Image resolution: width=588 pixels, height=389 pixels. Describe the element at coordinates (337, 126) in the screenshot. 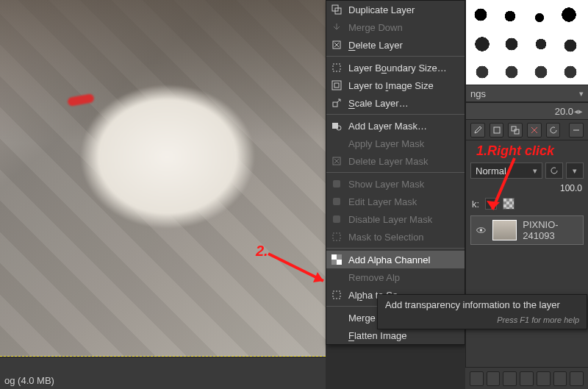

I see `mask-add-icon` at that location.